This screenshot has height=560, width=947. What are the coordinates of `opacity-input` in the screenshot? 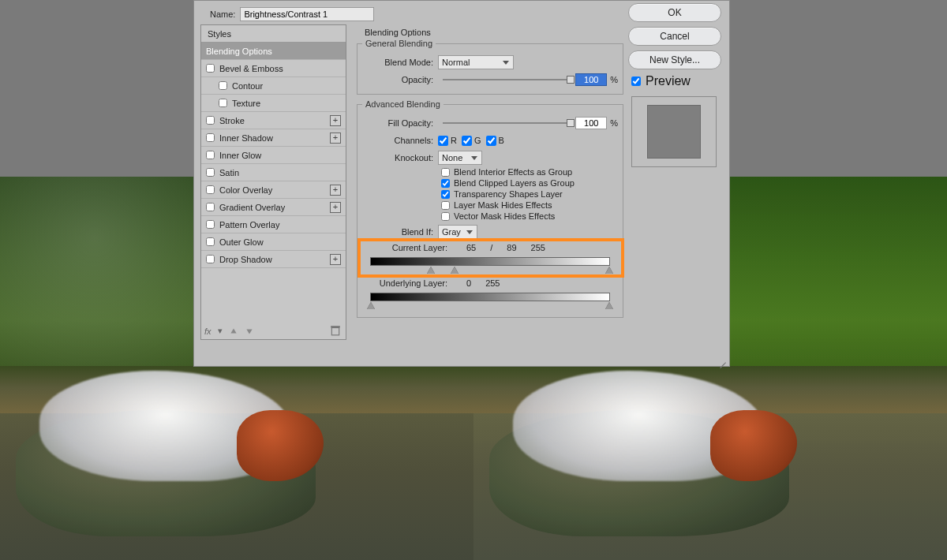 It's located at (591, 80).